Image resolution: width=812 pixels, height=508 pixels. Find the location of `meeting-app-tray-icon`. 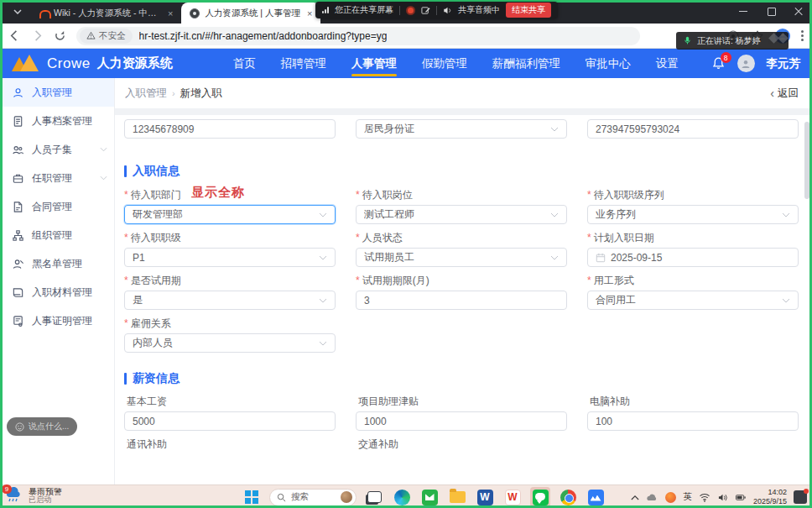

meeting-app-tray-icon is located at coordinates (800, 497).